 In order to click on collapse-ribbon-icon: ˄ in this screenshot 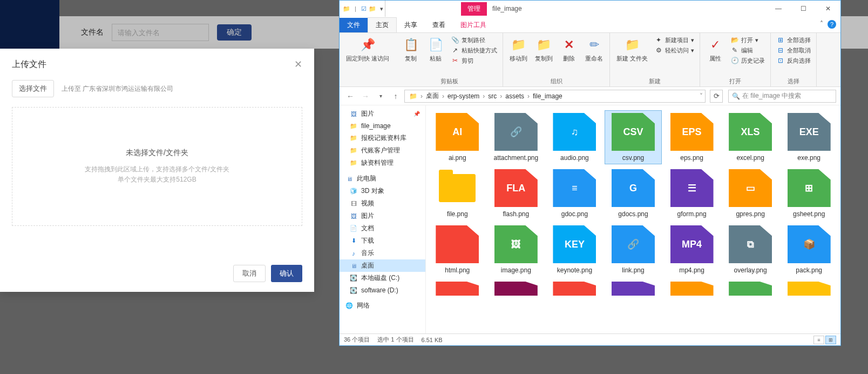, I will do `click(822, 24)`.